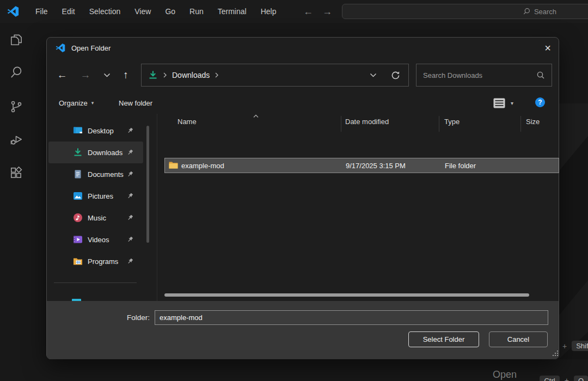 The image size is (588, 381). Describe the element at coordinates (78, 152) in the screenshot. I see `downloads-icon` at that location.